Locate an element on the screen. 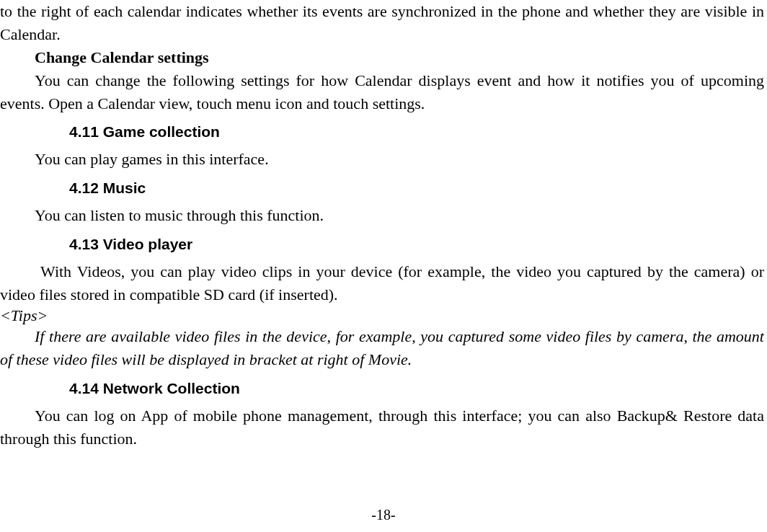  tips-body: If there are available video files in th… is located at coordinates (382, 348).